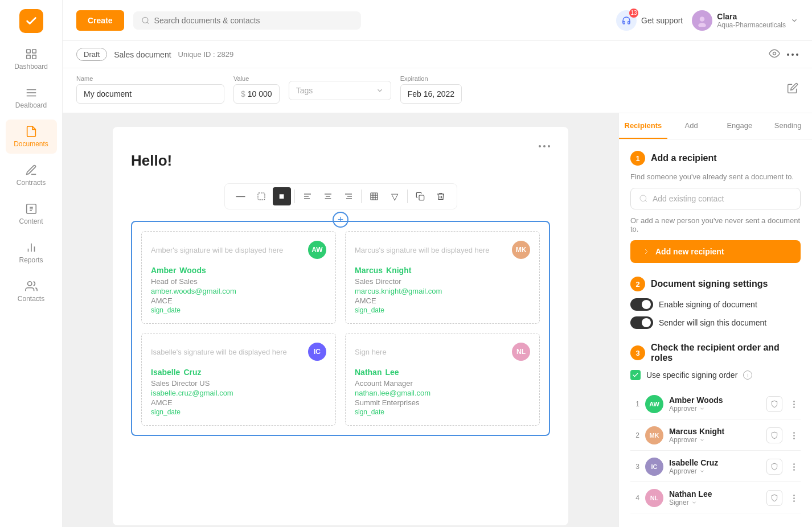 Image resolution: width=812 pixels, height=527 pixels. Describe the element at coordinates (642, 304) in the screenshot. I see `enable-signing-toggle` at that location.